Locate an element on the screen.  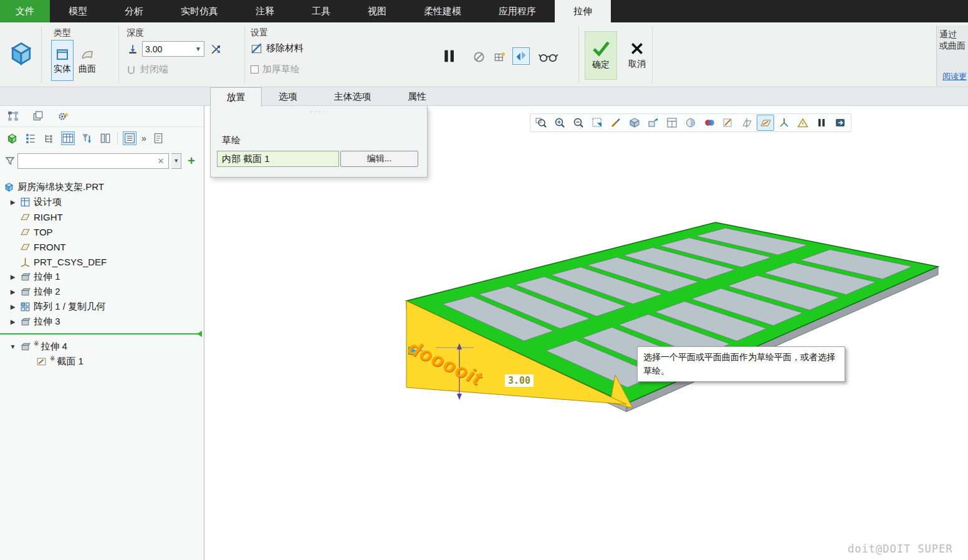
tree-item-pattern-1: ▶ 阵列 1 / 复制几何 is located at coordinates (102, 306).